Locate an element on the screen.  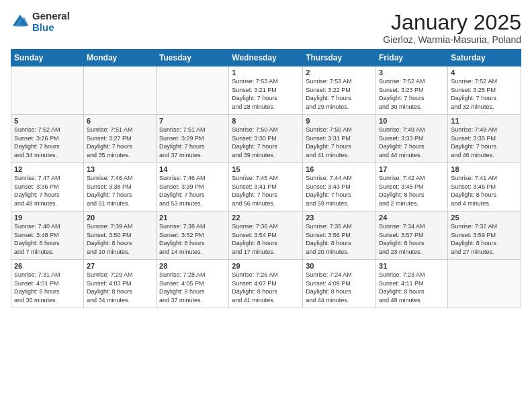
calendar-location: Gierloz, Warmia-Masuria, Poland is located at coordinates (452, 40).